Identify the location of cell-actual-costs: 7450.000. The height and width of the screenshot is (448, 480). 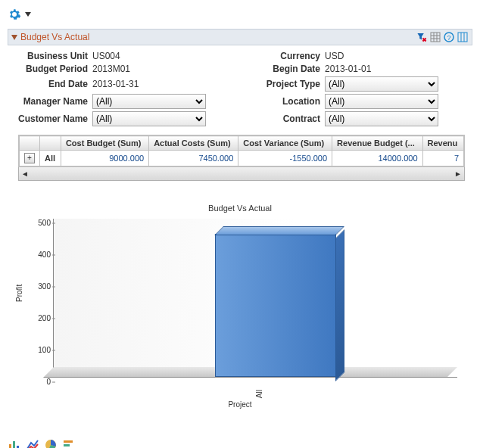
(194, 159).